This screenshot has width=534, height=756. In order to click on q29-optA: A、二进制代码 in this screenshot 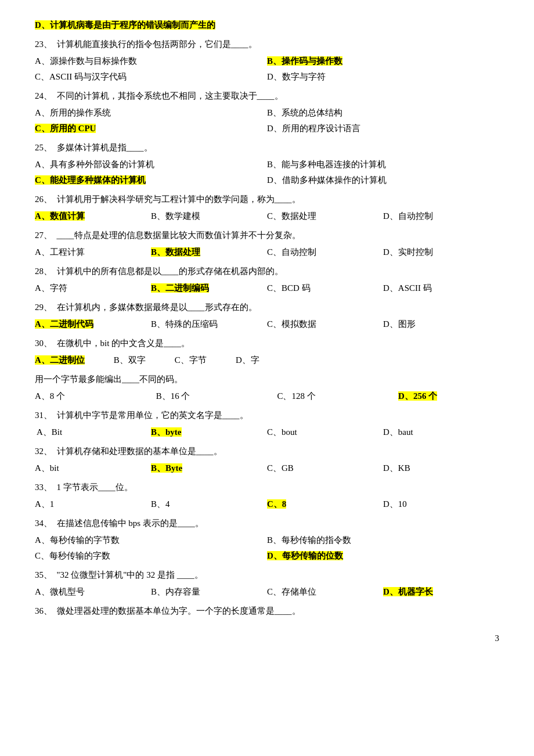, I will do `click(87, 324)`.